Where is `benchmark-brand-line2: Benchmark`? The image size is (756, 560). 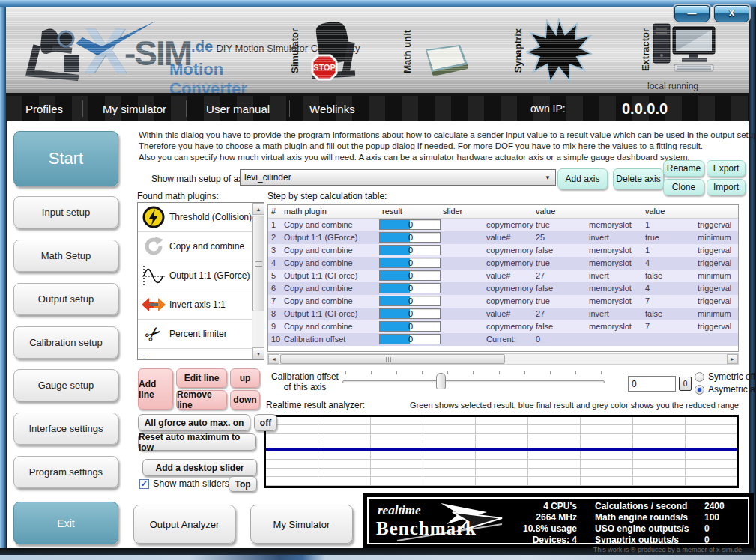 benchmark-brand-line2: Benchmark is located at coordinates (426, 529).